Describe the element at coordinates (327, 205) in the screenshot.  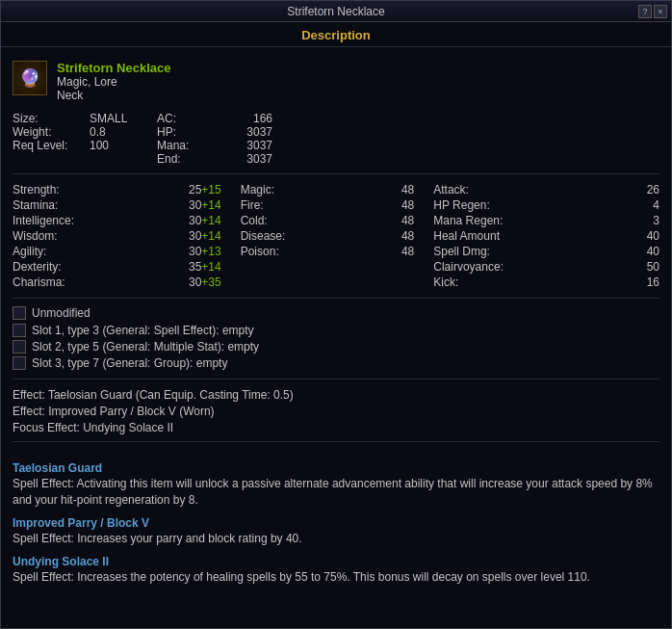
I see `attr-fire: Fire: 48` at that location.